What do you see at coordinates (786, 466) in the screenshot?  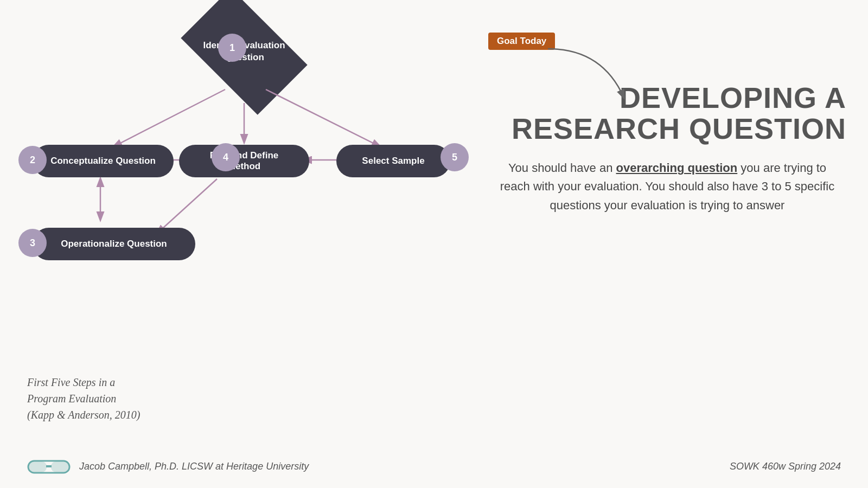 I see `footer-course: SOWK 460w Spring 2024` at bounding box center [786, 466].